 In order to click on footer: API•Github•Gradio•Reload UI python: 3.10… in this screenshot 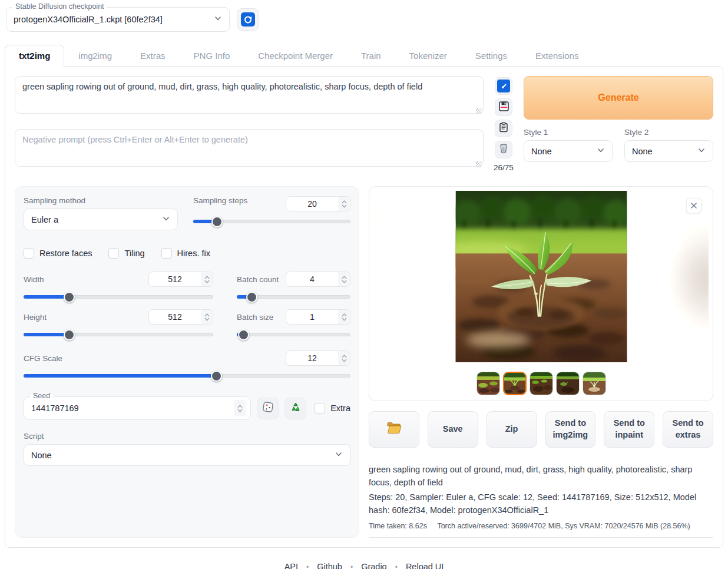, I will do `click(364, 558)`.